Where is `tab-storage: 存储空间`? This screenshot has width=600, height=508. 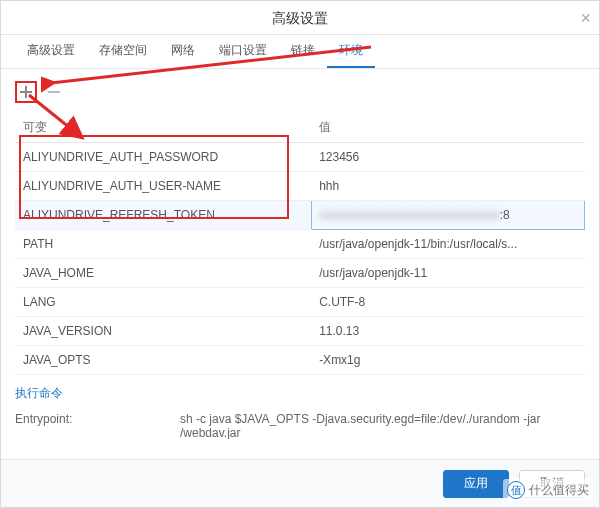 tab-storage: 存储空间 is located at coordinates (123, 51).